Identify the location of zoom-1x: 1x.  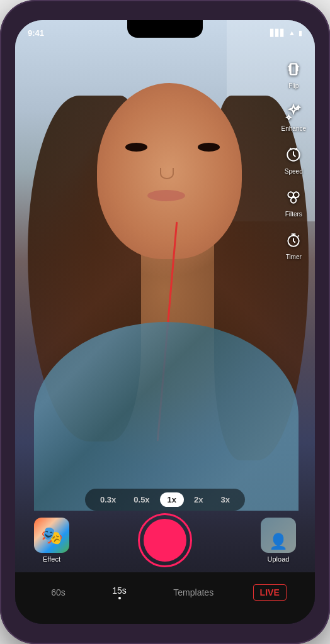
(172, 499).